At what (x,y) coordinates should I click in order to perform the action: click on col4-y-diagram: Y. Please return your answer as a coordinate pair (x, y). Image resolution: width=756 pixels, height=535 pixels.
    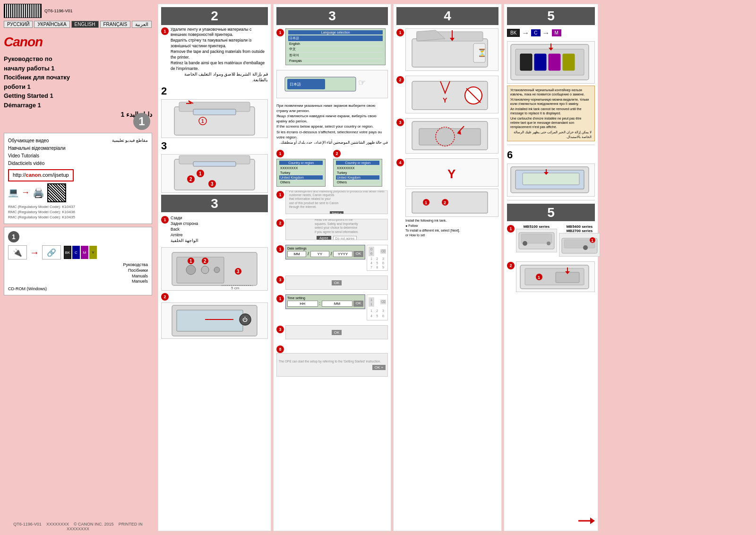
    Looking at the image, I should click on (452, 173).